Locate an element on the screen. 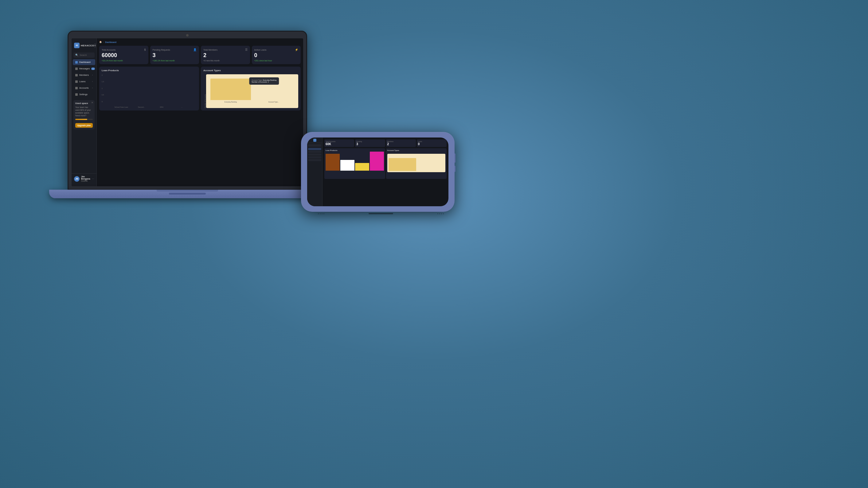 Image resolution: width=868 pixels, height=488 pixels. y-label-0: 0 is located at coordinates (104, 102).